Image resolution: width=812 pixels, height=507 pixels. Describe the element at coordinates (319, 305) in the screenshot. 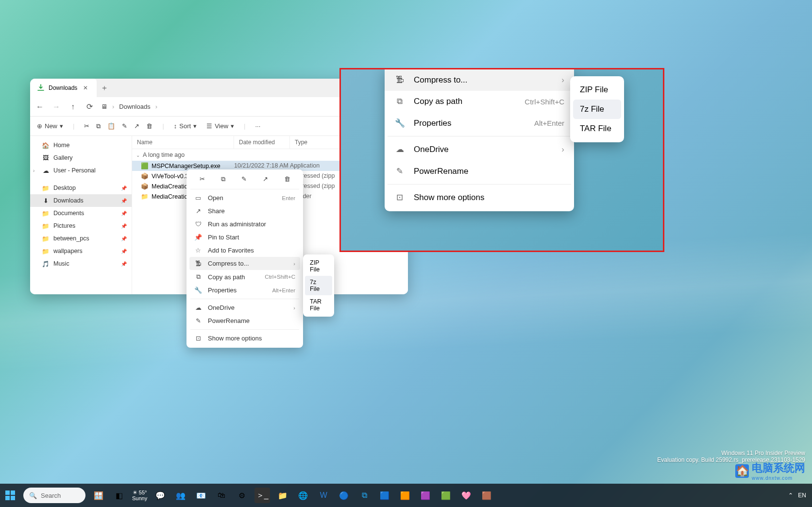

I see `compress-option-tar-file: TAR File` at that location.